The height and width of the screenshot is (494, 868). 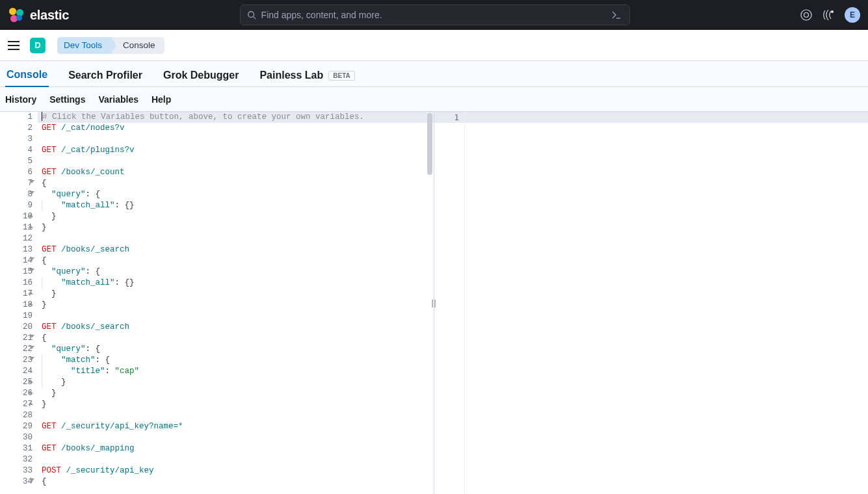 I want to click on space-selector: D, so click(x=38, y=46).